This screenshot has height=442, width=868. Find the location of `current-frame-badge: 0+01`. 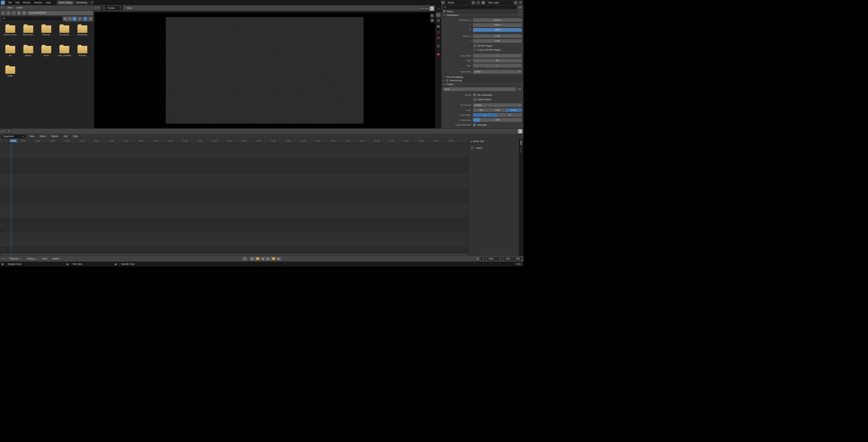

current-frame-badge: 0+01 is located at coordinates (14, 141).